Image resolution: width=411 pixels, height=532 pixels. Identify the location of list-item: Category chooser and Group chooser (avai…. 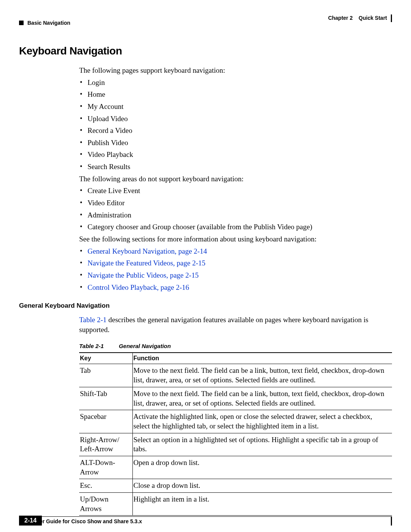
(240, 227).